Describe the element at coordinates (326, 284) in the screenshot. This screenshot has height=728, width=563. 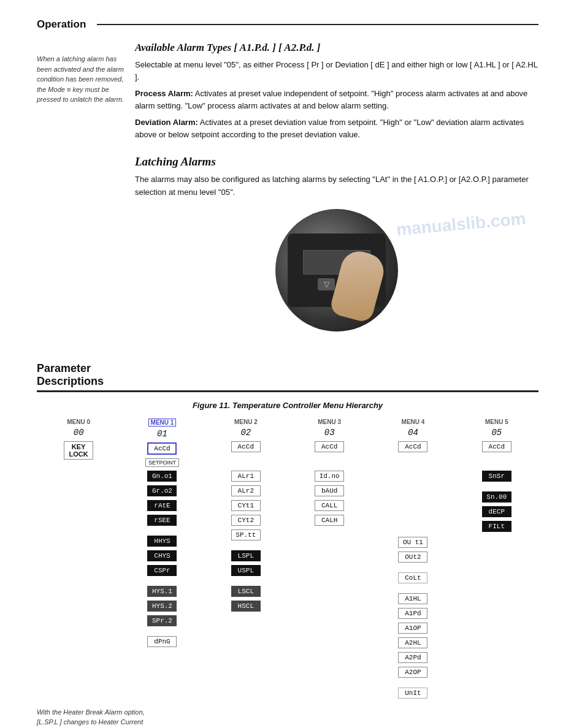
I see `chevron-down-icon: ▽` at that location.